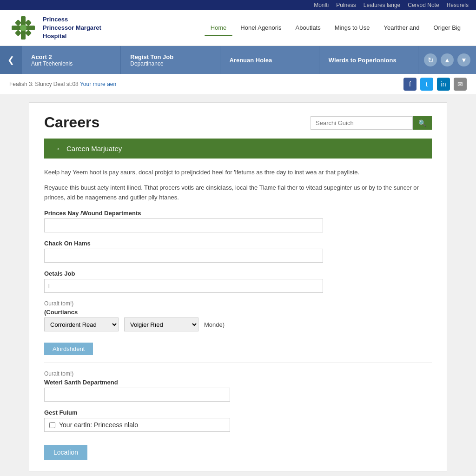 This screenshot has width=476, height=476. What do you see at coordinates (238, 213) in the screenshot?
I see `field1-label: Princes Nay /Wound Departments` at bounding box center [238, 213].